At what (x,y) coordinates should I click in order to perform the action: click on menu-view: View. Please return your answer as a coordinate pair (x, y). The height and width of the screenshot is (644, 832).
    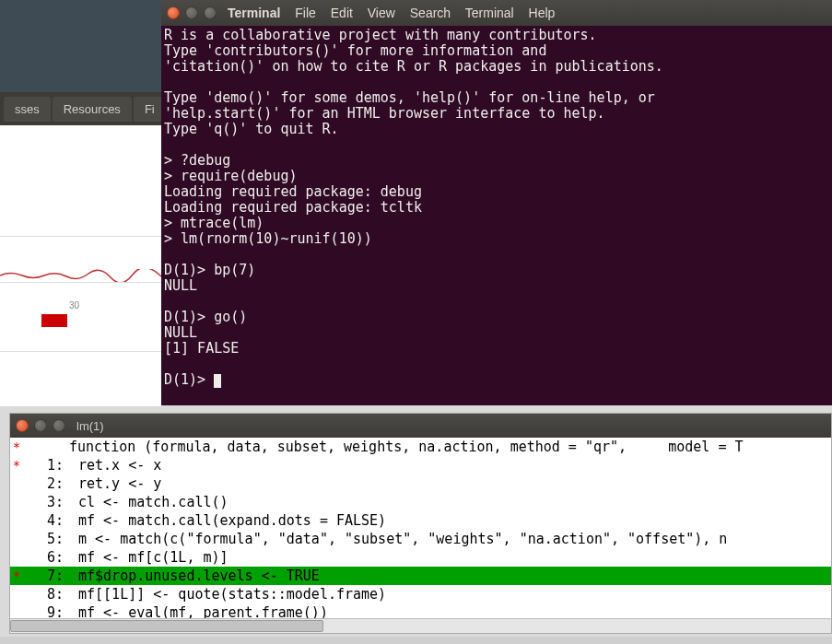
    Looking at the image, I should click on (381, 13).